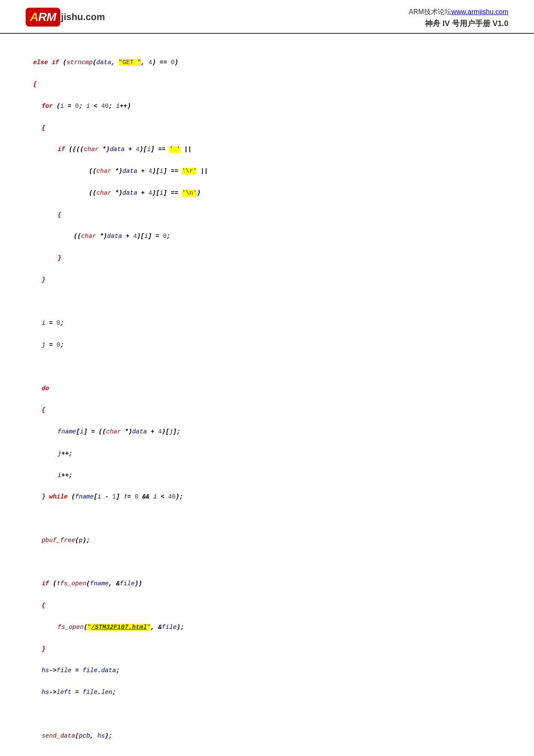 The width and height of the screenshot is (534, 756). What do you see at coordinates (275, 150) in the screenshot?
I see `code-line-5: if ((((char *)data + 4)[i] == ' ' ||` at bounding box center [275, 150].